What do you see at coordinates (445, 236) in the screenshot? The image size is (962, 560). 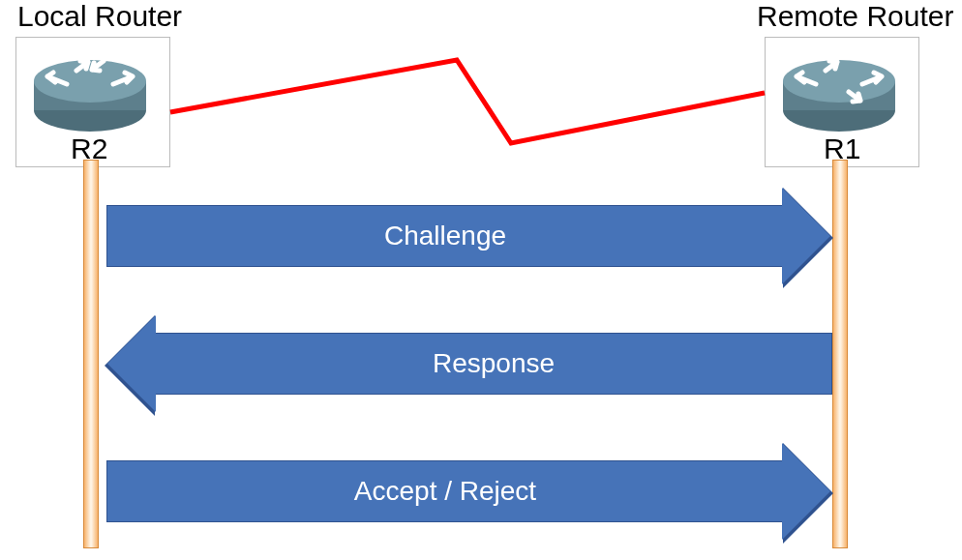 I see `message-challenge: Challenge` at bounding box center [445, 236].